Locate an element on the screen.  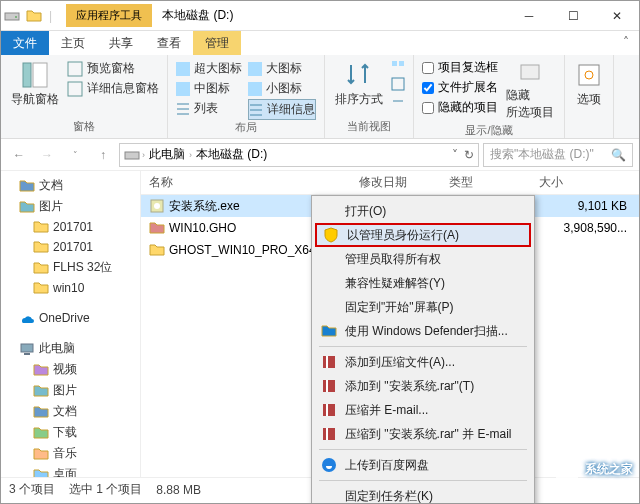
preview-pane-button: 预览窗格 is located at coordinates (113, 68).